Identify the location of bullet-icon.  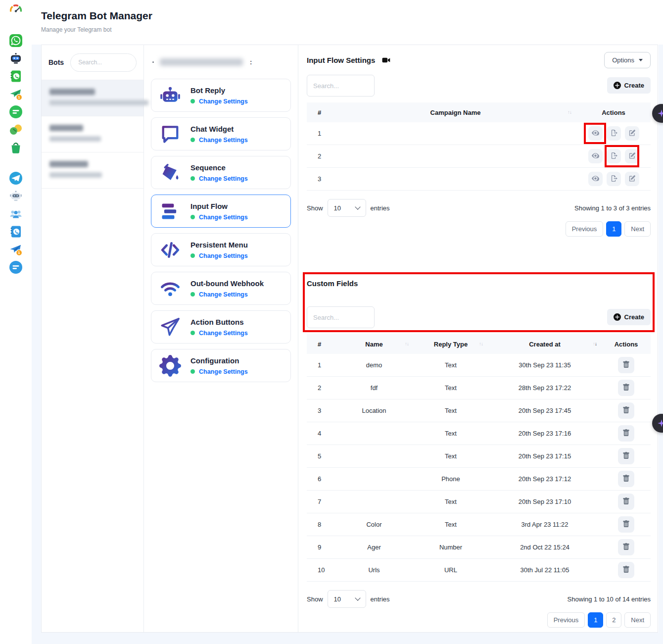
(153, 62).